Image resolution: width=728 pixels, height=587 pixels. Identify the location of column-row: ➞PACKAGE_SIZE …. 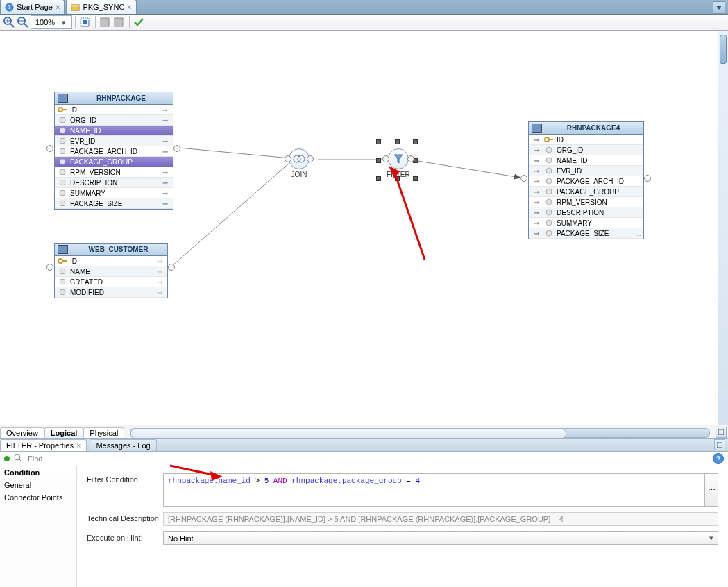
(586, 233).